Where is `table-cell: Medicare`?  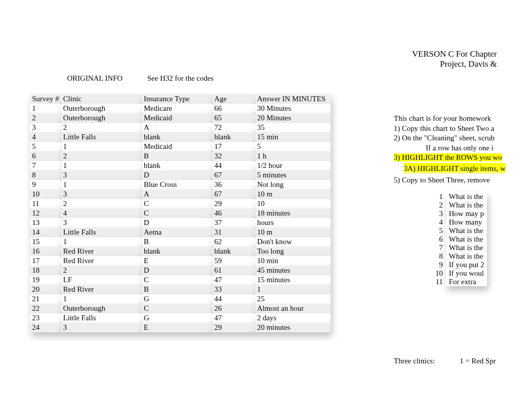
table-cell: Medicare is located at coordinates (177, 108).